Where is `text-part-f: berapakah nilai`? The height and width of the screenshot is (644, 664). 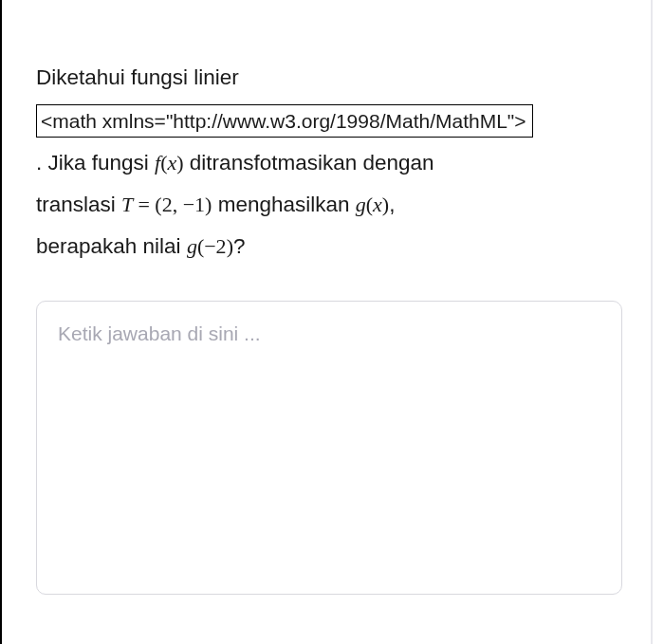 text-part-f: berapakah nilai is located at coordinates (112, 247).